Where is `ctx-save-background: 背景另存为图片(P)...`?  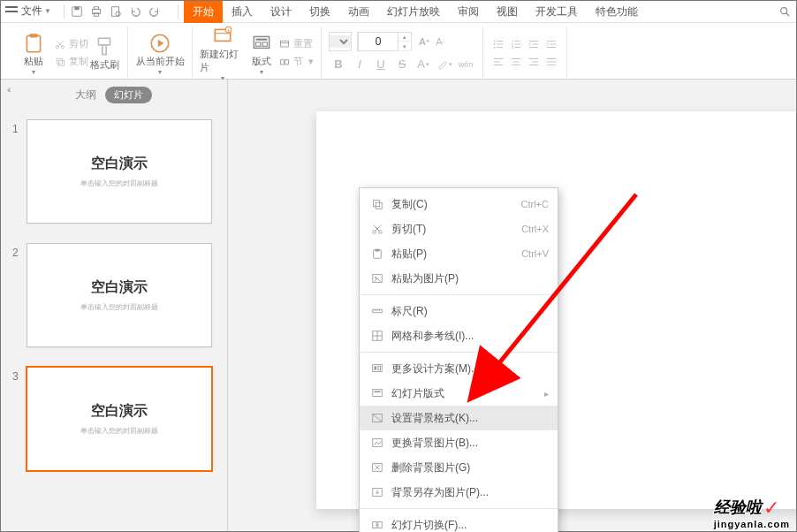
ctx-save-background: 背景另存为图片(P)... is located at coordinates (459, 492).